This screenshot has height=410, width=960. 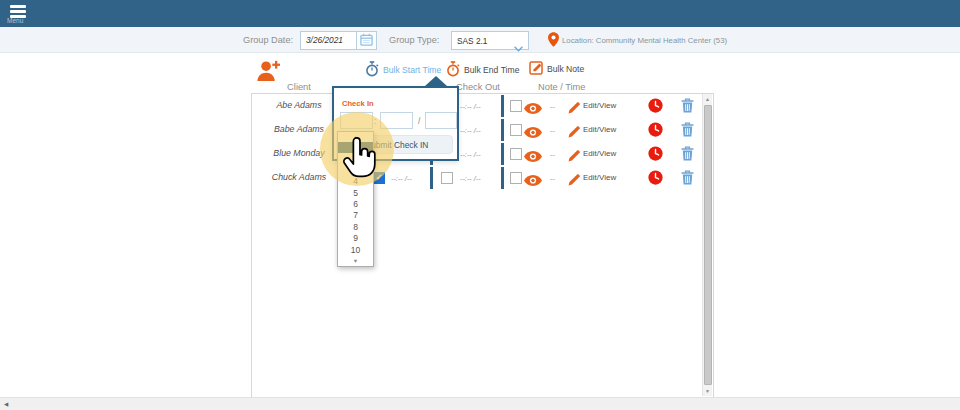 What do you see at coordinates (441, 120) in the screenshot?
I see `check-in-ampm-input` at bounding box center [441, 120].